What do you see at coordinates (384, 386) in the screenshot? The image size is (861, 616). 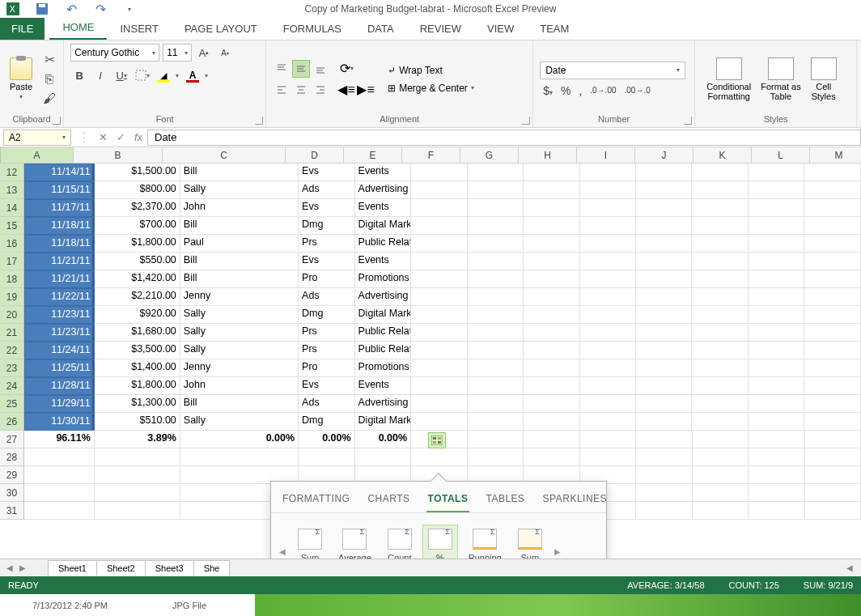 I see `cell: Events` at bounding box center [384, 386].